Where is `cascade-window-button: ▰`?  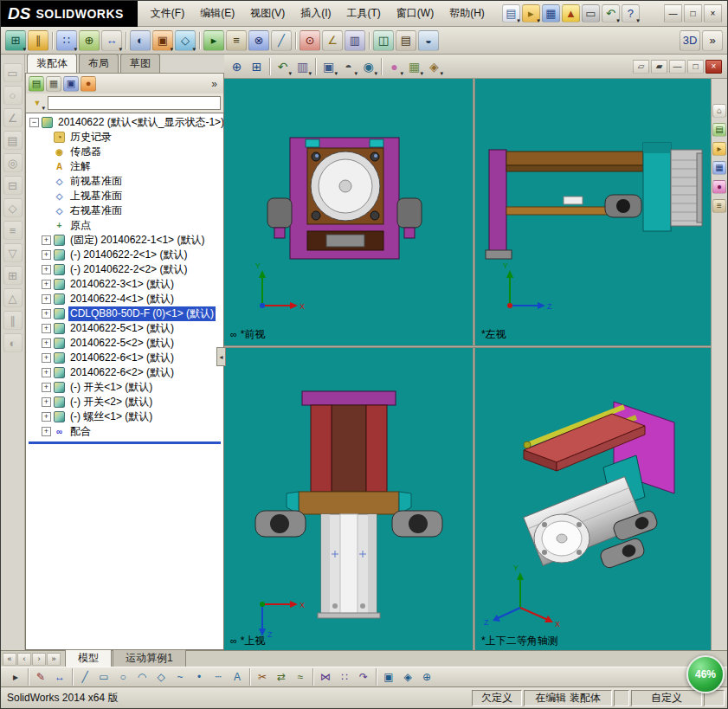
cascade-window-button: ▰ is located at coordinates (660, 67).